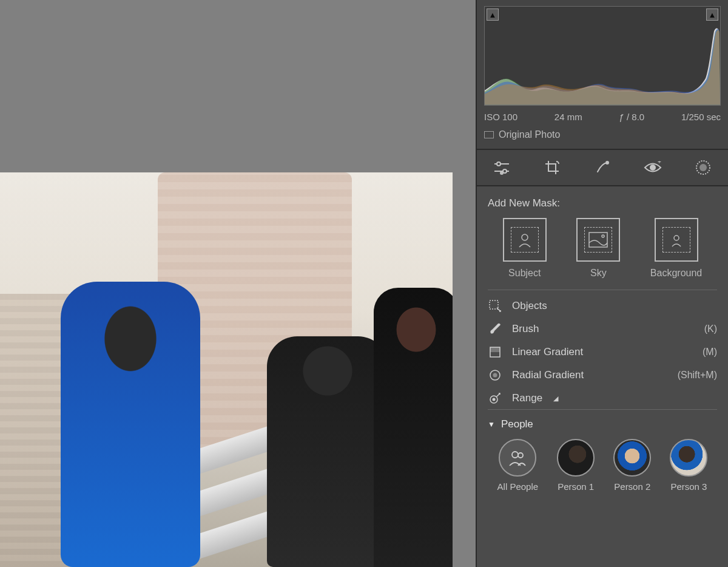 The height and width of the screenshot is (567, 728). I want to click on shadow-clipping-toggle, so click(493, 15).